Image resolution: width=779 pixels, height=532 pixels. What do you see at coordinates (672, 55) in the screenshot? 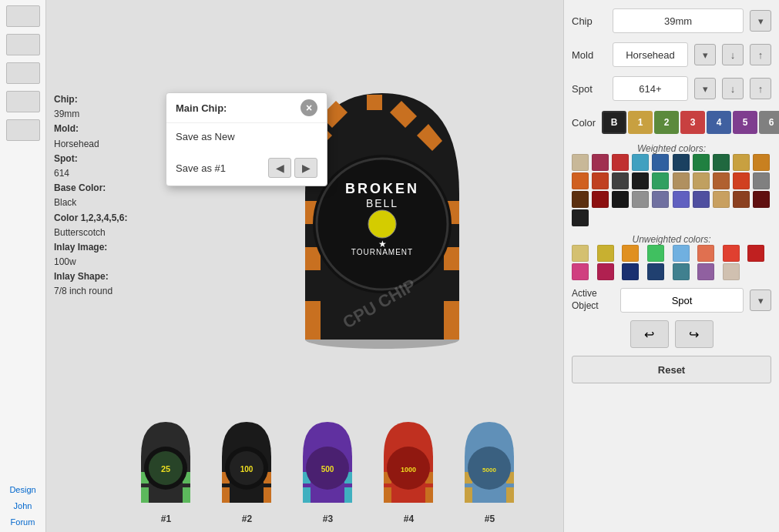
I see `mold-control-row: Mold Horsehead ▾ ↓ ↑` at bounding box center [672, 55].